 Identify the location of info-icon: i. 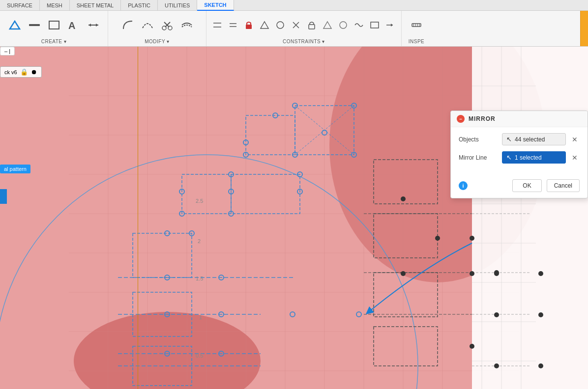
(463, 186).